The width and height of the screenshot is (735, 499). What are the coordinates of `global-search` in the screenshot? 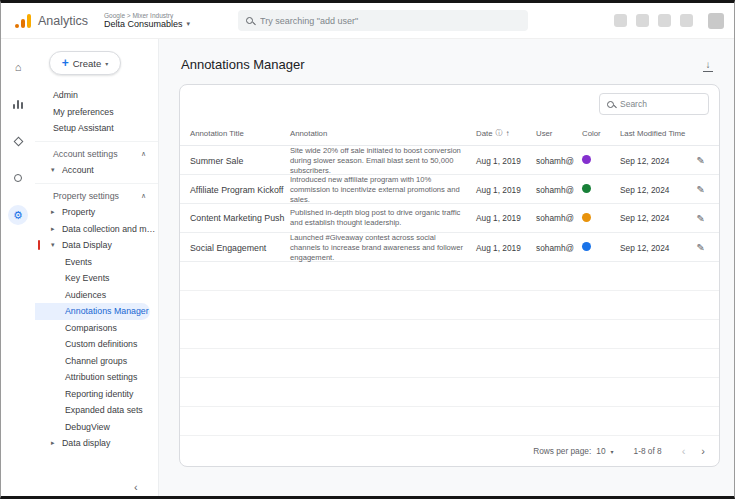 It's located at (383, 20).